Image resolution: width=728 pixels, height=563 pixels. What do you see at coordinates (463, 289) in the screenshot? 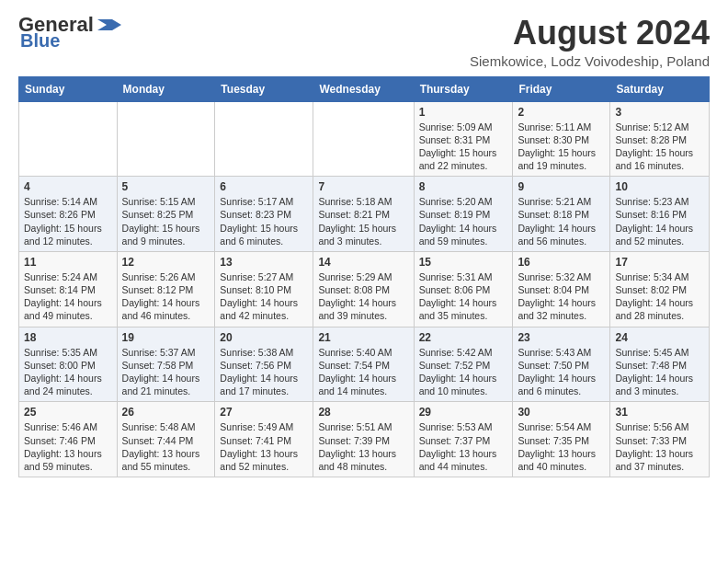
I see `calendar-cell: 15Sunrise: 5:31 AM Sunset: 8:06 PM Dayli…` at bounding box center [463, 289].